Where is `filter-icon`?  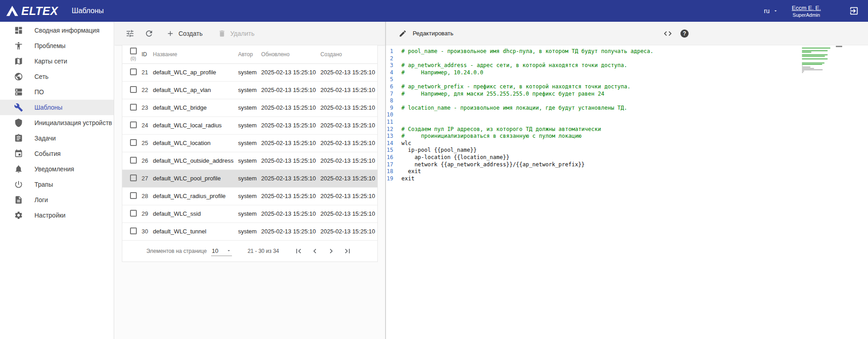
filter-icon is located at coordinates (130, 34).